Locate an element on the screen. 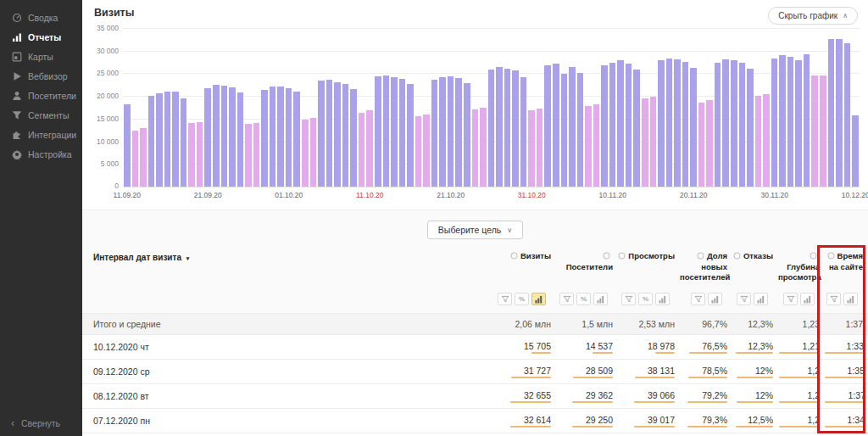  column-header-время-на-сайте: Время на сайте is located at coordinates (846, 265).